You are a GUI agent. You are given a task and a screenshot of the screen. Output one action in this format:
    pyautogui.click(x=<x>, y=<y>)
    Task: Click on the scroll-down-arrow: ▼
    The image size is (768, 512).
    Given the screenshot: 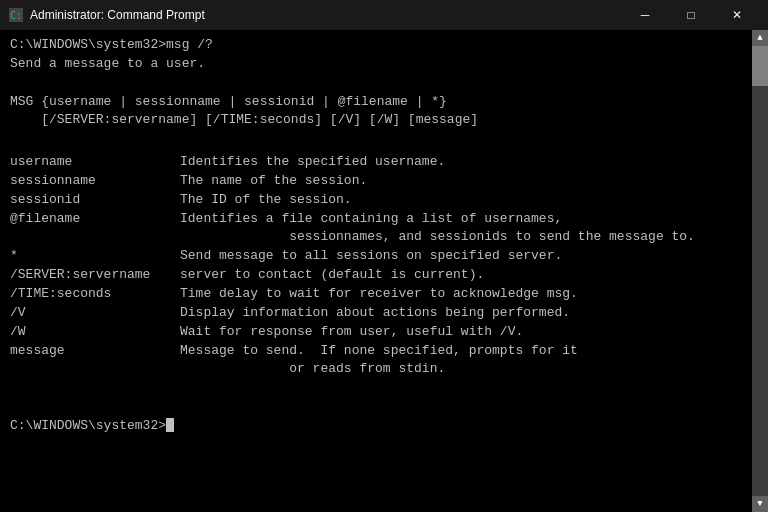 What is the action you would take?
    pyautogui.click(x=760, y=504)
    